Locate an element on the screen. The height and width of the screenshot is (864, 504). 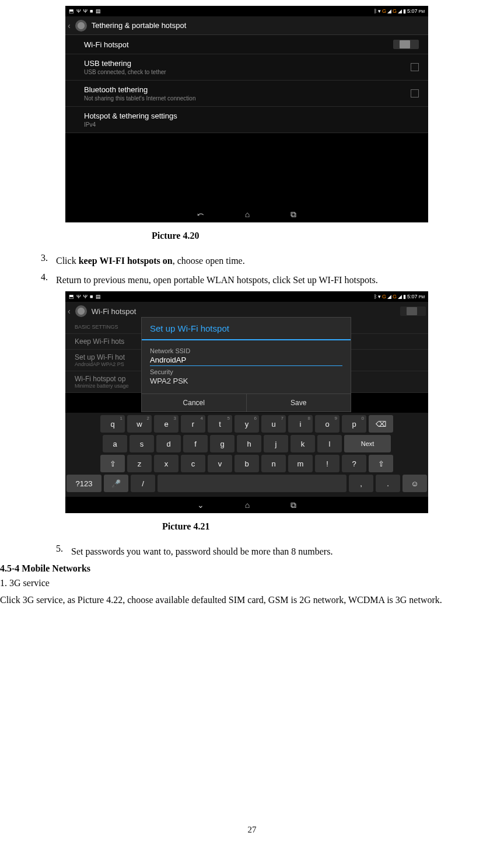
row-usb-tethering: USB tethering USB connected, check to te… is located at coordinates (247, 68).